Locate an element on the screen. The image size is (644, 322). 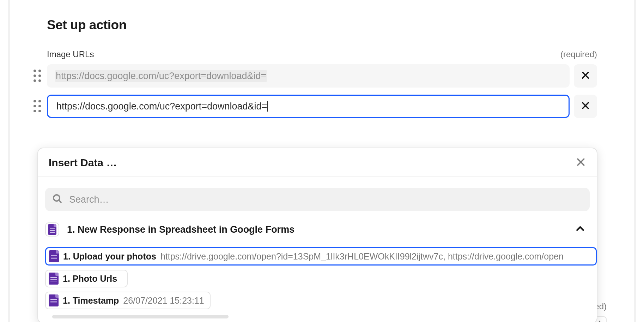
field-option-value: 26/07/2021 15:23:11 is located at coordinates (164, 301).